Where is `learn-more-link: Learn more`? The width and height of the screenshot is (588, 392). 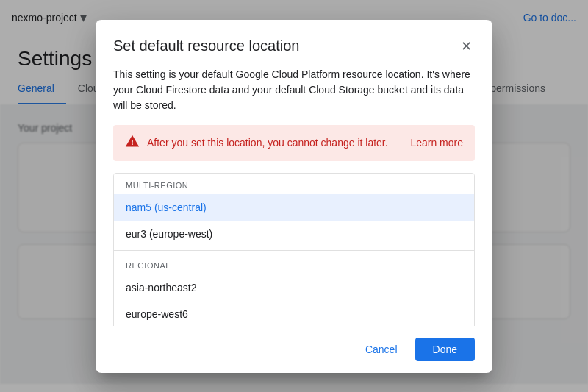 learn-more-link: Learn more is located at coordinates (437, 143).